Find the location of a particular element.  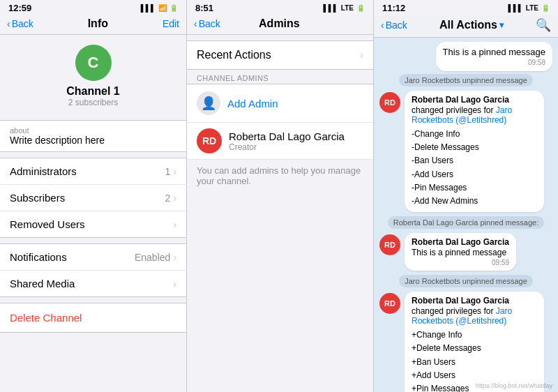

action-list-1: -Change Info-Delete Messages-Ban Users-A… is located at coordinates (474, 167).